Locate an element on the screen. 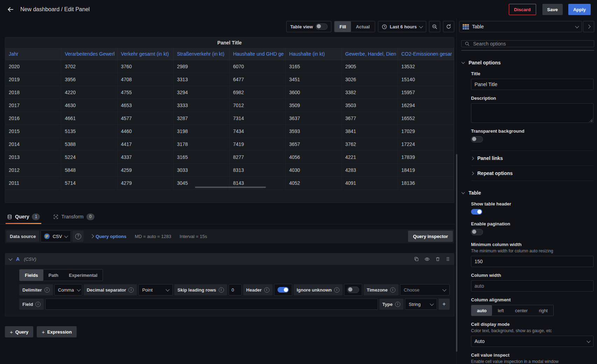  table-cell: 7419 is located at coordinates (258, 144).